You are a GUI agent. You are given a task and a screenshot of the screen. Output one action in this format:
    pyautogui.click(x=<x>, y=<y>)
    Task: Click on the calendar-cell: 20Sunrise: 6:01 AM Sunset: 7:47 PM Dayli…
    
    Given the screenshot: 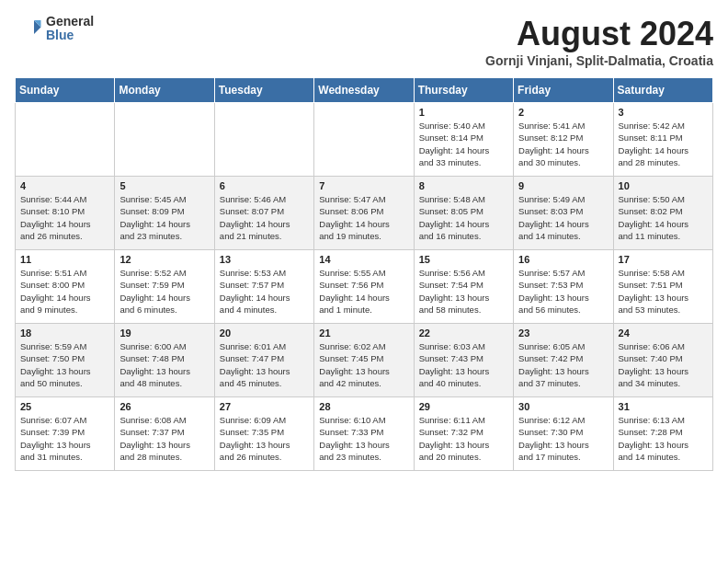 What is the action you would take?
    pyautogui.click(x=264, y=361)
    